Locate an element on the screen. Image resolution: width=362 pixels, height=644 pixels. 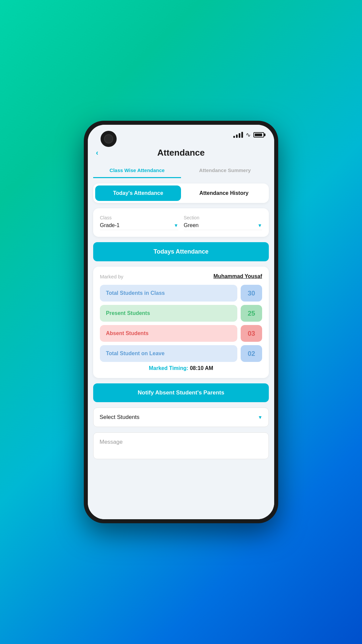
marked-timing-label: Marked Timing: is located at coordinates (169, 368).